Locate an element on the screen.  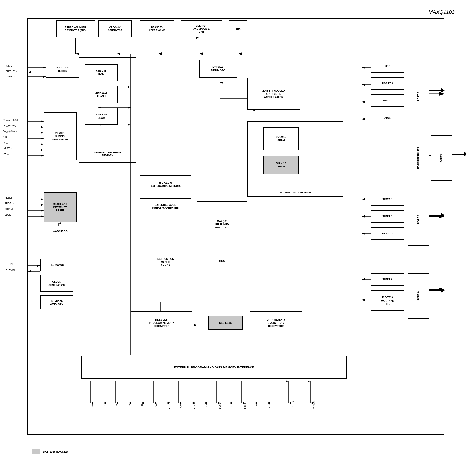
iso7816-box: ISO 7816UART ANDFIFO is located at coordinates (388, 301).